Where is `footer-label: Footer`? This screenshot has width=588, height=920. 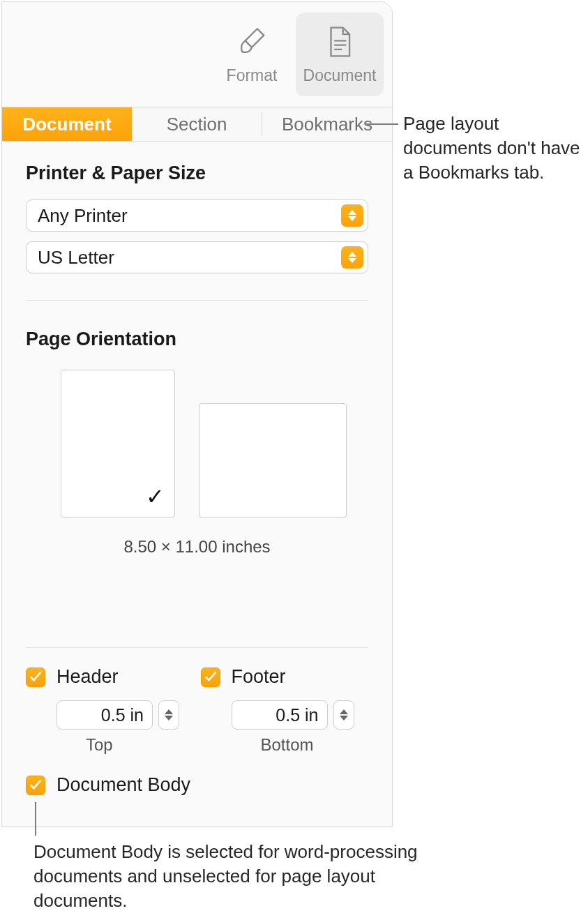 footer-label: Footer is located at coordinates (259, 677).